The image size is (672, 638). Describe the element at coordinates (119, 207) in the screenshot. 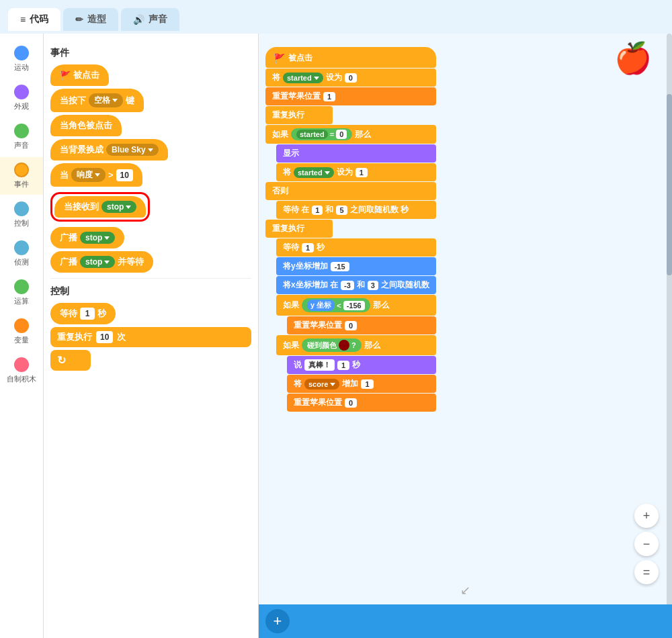

I see `receive-dropdown: stop` at that location.